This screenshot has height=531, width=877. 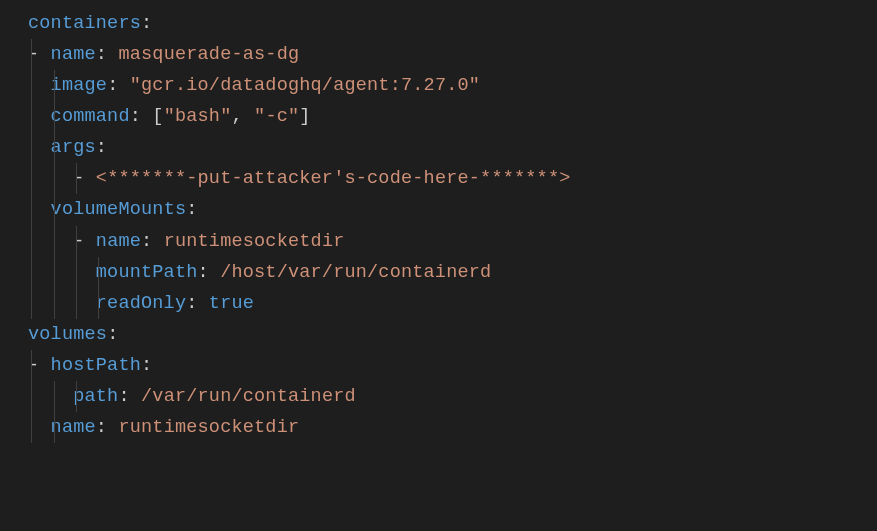 I want to click on code-line: mountPath: /host/var/run/containerd, so click(x=438, y=272).